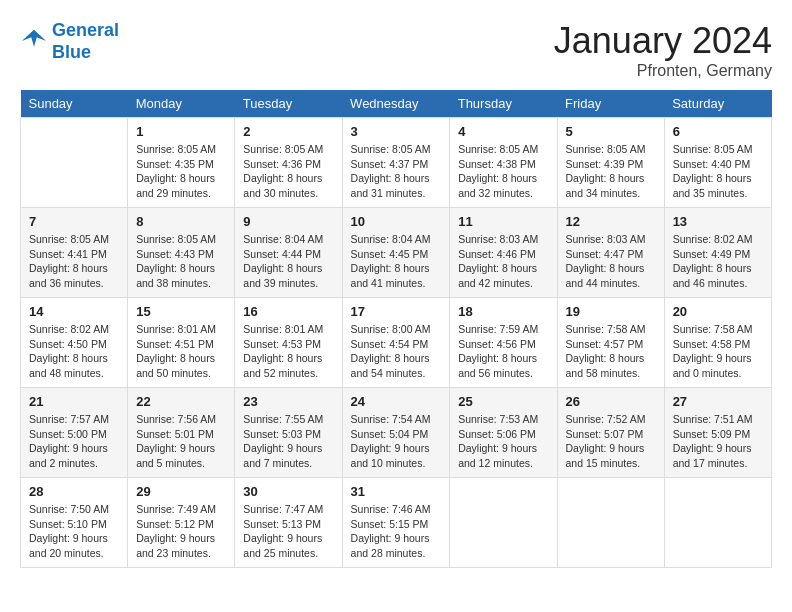  Describe the element at coordinates (74, 253) in the screenshot. I see `calendar-cell: 7Sunrise: 8:05 AM Sunset: 4:41 PM Daylig…` at that location.